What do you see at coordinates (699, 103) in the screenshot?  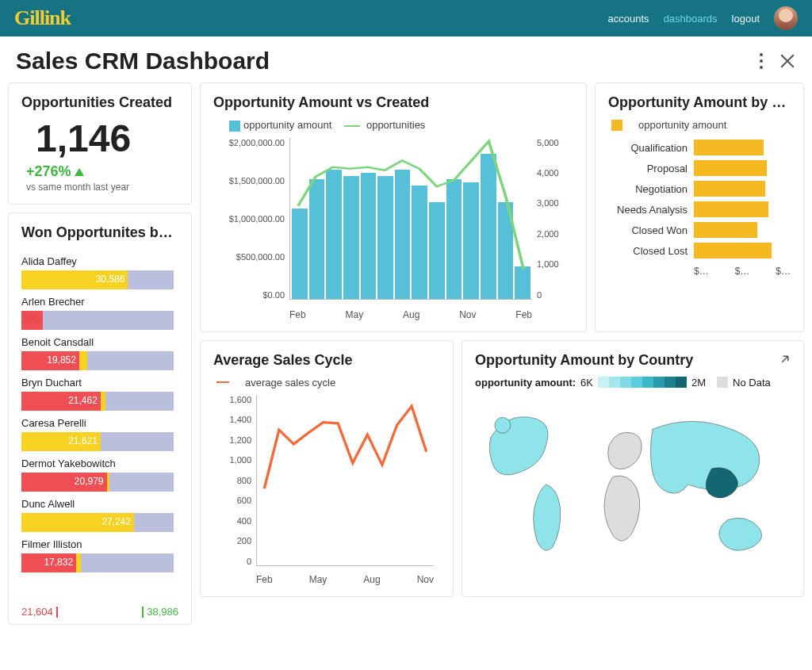 I see `card-title: Opportunity Amount by St…` at bounding box center [699, 103].